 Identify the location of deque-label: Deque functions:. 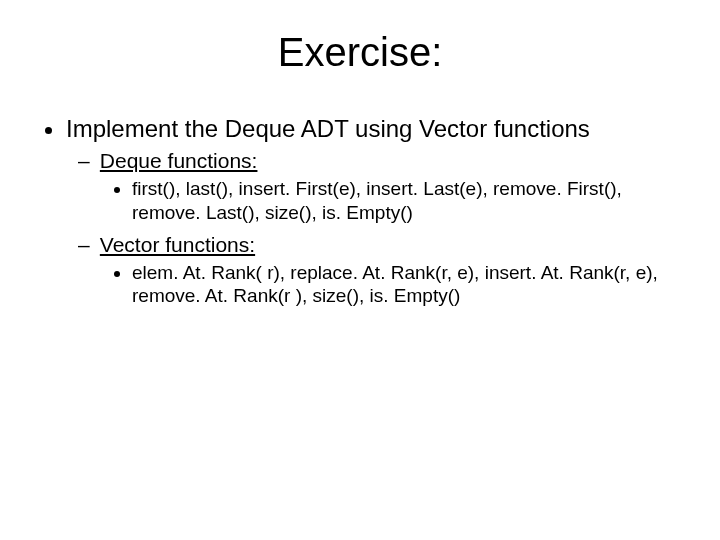
(179, 160).